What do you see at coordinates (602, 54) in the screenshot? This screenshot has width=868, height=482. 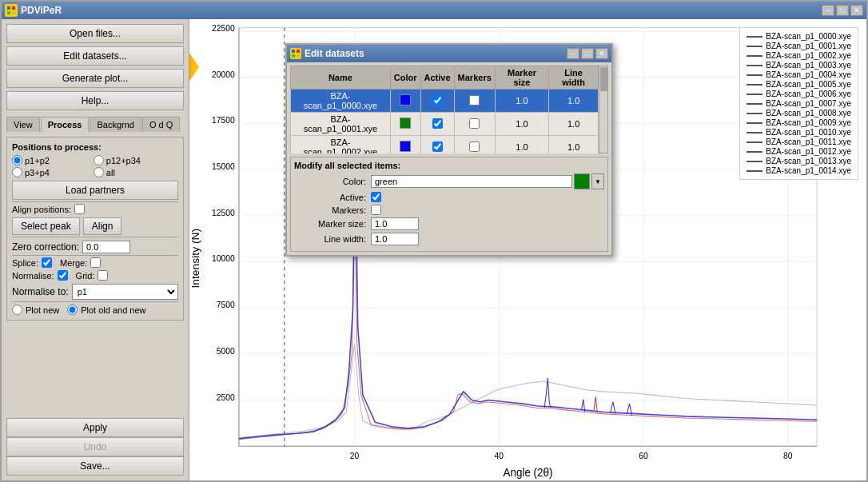 I see `dialog-close-button: ✕` at bounding box center [602, 54].